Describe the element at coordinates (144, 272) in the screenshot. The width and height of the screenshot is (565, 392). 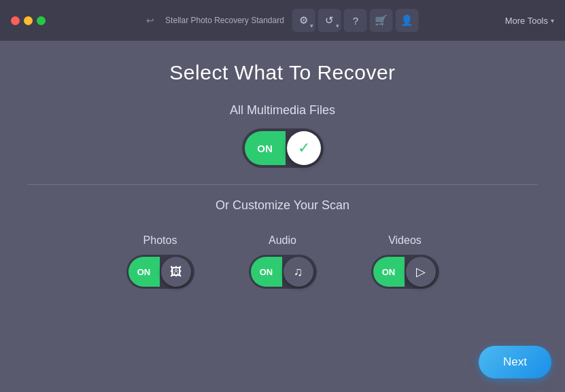
I see `photos-on-label: ON` at that location.